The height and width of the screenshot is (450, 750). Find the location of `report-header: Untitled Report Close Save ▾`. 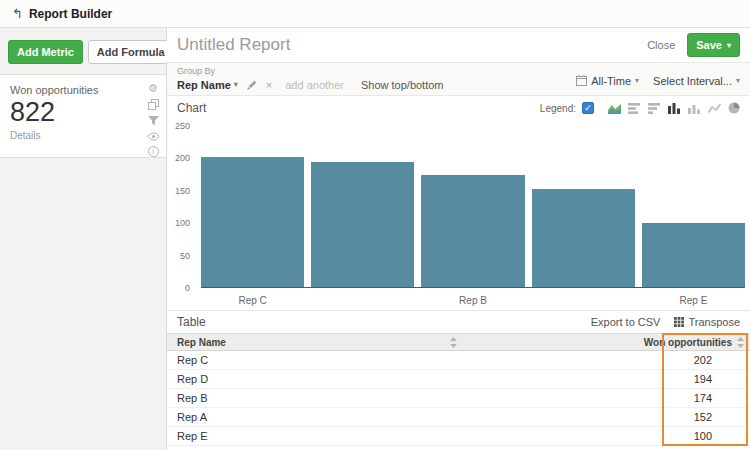

report-header: Untitled Report Close Save ▾ is located at coordinates (458, 45).